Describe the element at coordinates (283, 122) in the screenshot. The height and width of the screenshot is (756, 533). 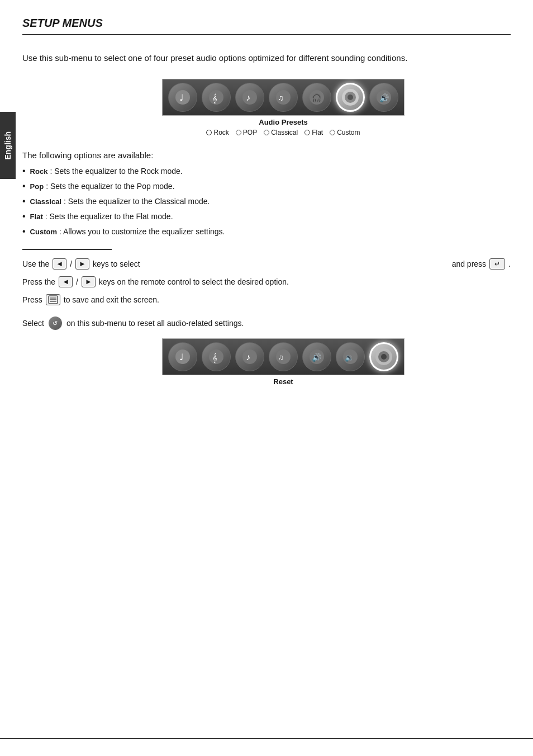
I see `audio-presets-label: Audio Presets` at that location.